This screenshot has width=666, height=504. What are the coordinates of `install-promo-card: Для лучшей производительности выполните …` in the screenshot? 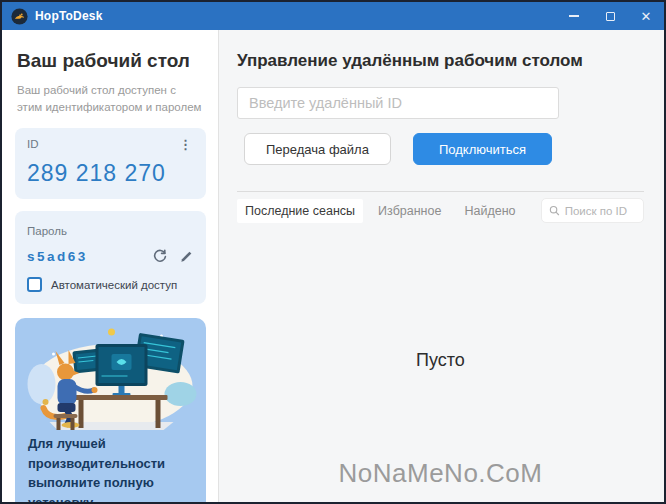 It's located at (110, 410).